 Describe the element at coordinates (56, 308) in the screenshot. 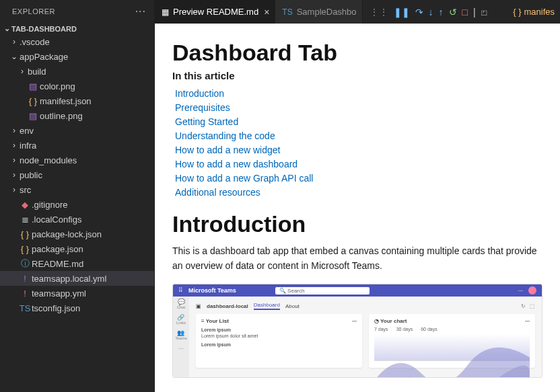

I see `tree-item-label: tsconfig.json` at that location.